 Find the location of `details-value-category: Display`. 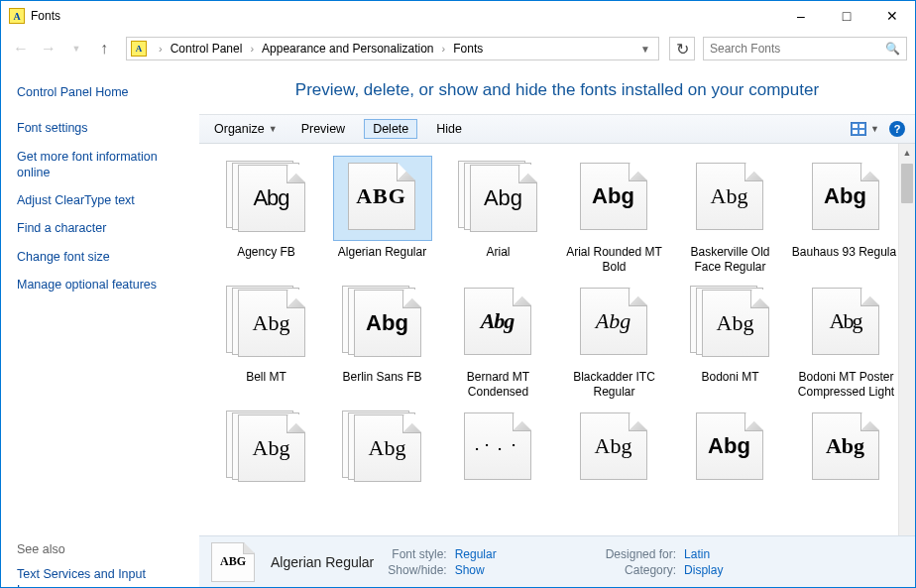

details-value-category: Display is located at coordinates (704, 570).